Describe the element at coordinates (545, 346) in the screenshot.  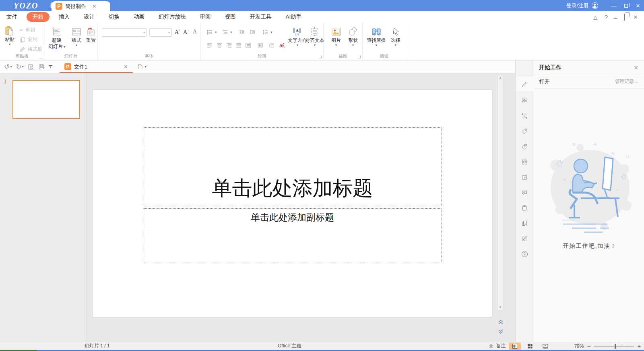
I see `slideshow-view-button` at that location.